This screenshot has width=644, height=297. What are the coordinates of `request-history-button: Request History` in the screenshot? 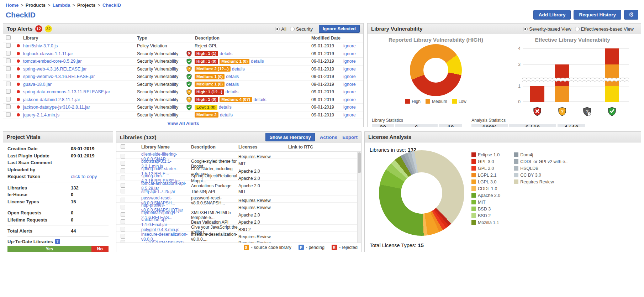 It's located at (597, 15).